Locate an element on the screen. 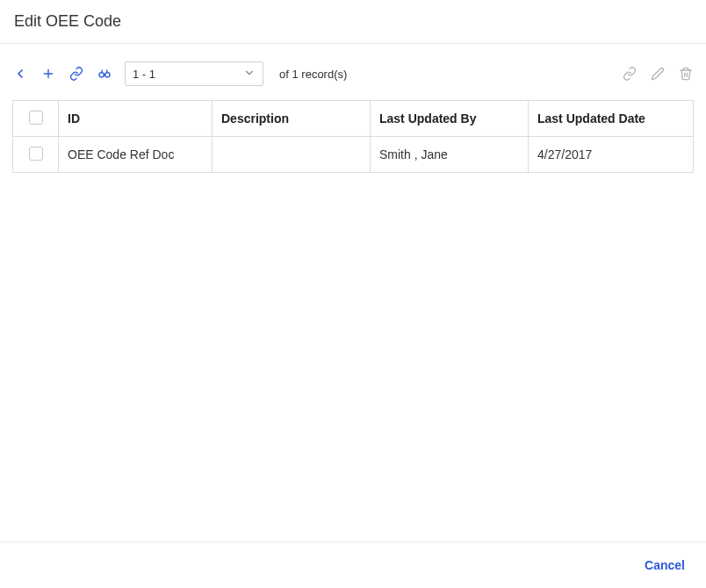 This screenshot has width=706, height=588. column-header-last-updated-date: Last Updated Date is located at coordinates (611, 119).